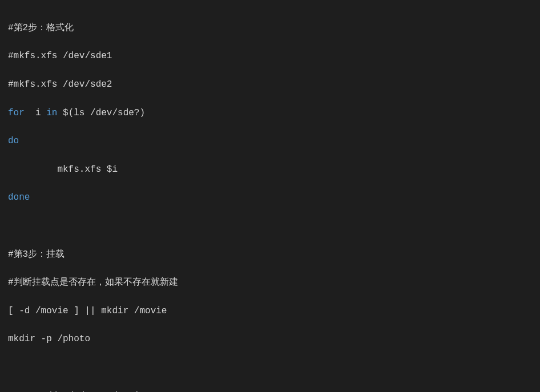 This screenshot has width=540, height=392. I want to click on code-line: mkdir -p /photo, so click(270, 339).